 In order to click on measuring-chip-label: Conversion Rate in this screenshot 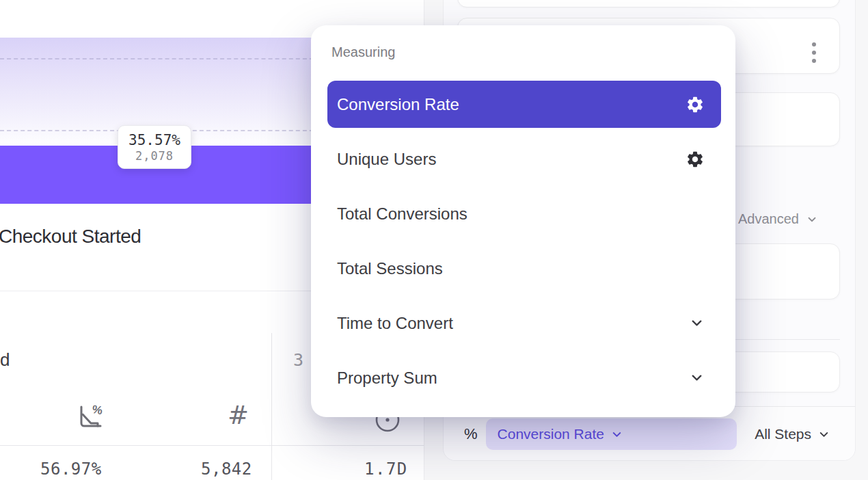, I will do `click(551, 434)`.